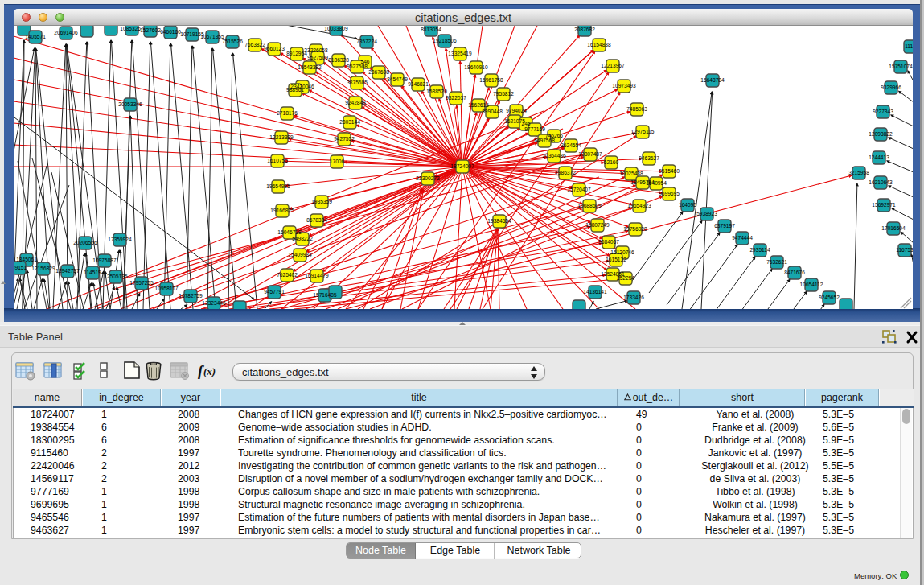 The image size is (924, 585). I want to click on svg-text: 16782759, so click(191, 296).